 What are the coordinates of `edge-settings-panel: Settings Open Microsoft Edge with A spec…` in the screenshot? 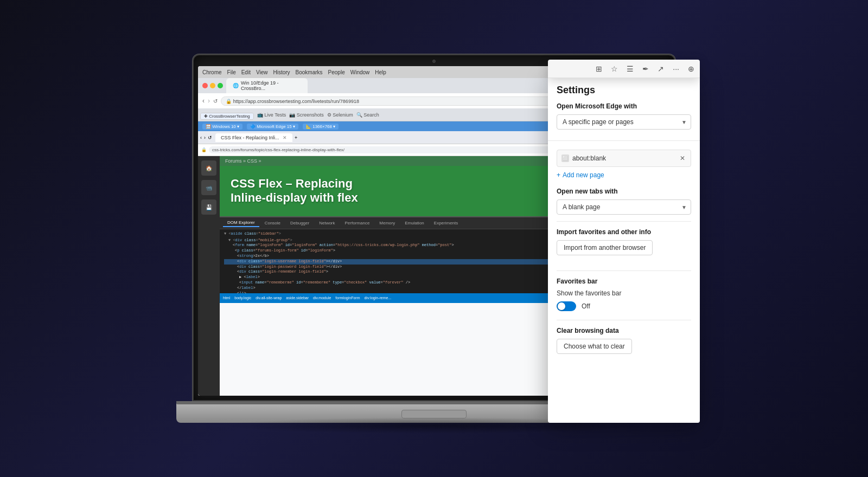 It's located at (624, 249).